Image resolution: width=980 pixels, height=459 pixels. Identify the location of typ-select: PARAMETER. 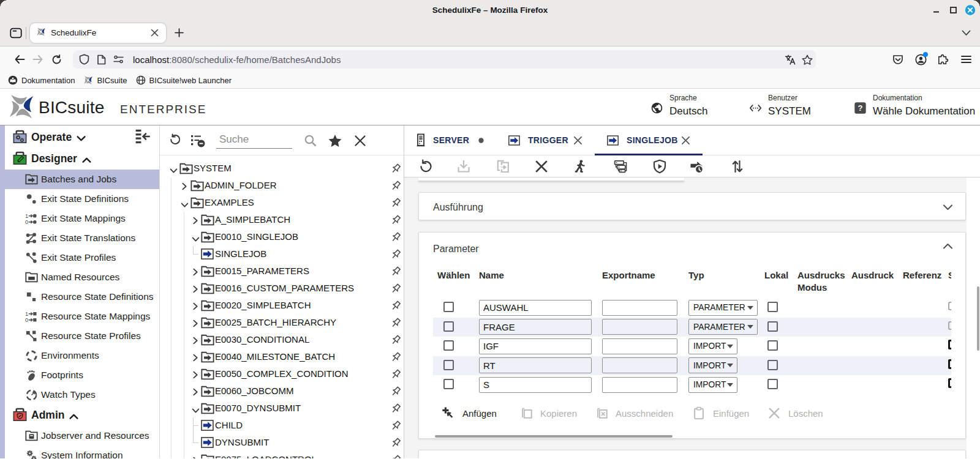
(723, 308).